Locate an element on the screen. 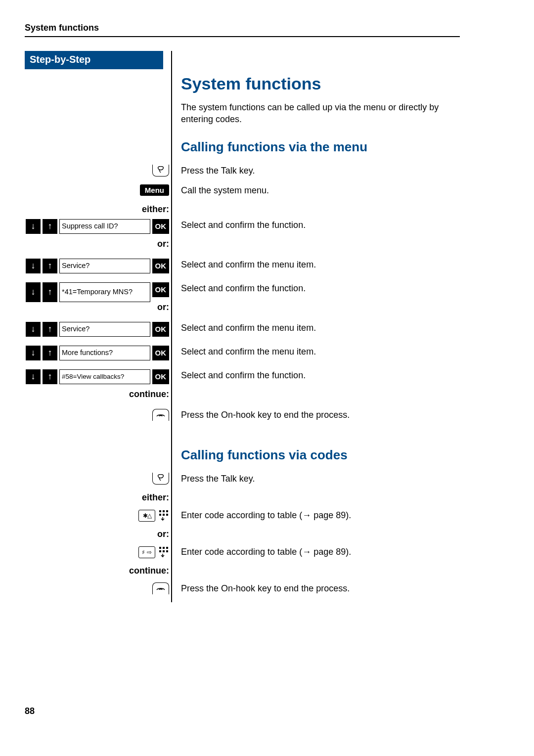 The width and height of the screenshot is (534, 756). section1-title: Calling functions via the menu is located at coordinates (320, 147).